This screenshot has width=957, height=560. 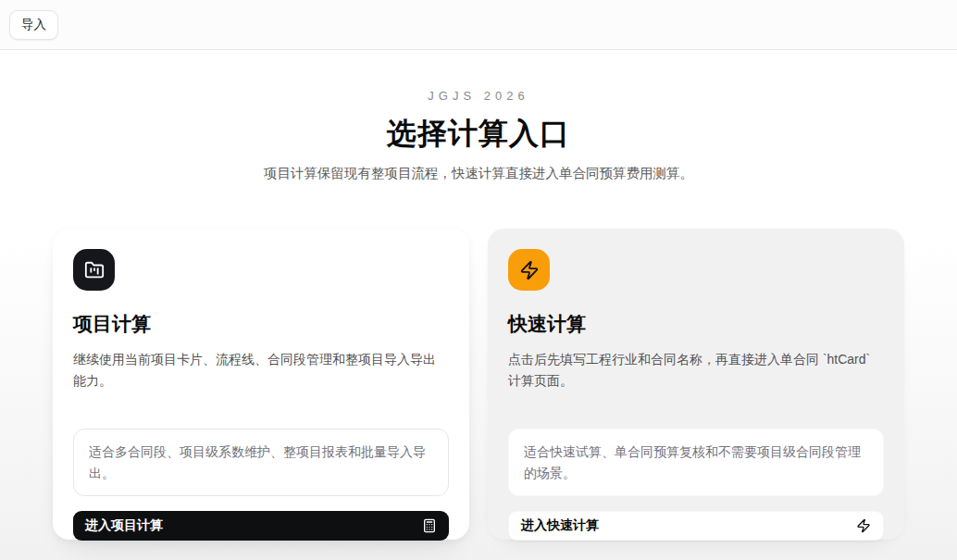 I want to click on enter-project-calculation-label: 进入项目计算, so click(x=124, y=526).